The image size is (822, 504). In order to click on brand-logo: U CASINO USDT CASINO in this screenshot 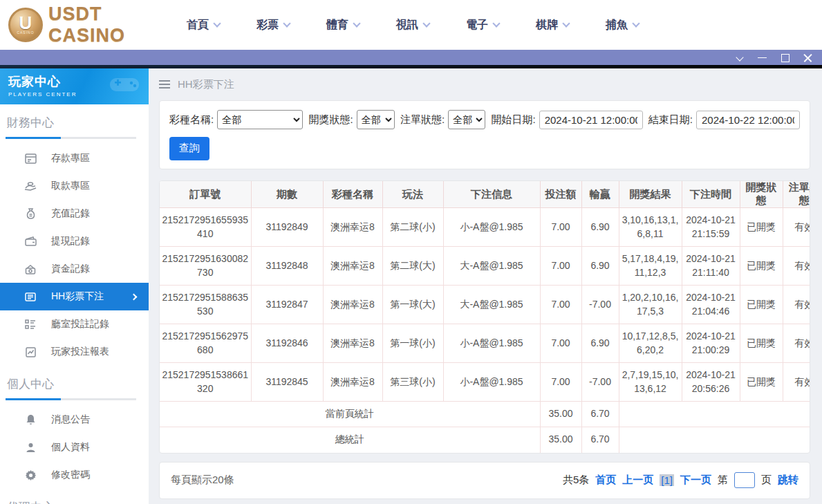, I will do `click(91, 25)`.